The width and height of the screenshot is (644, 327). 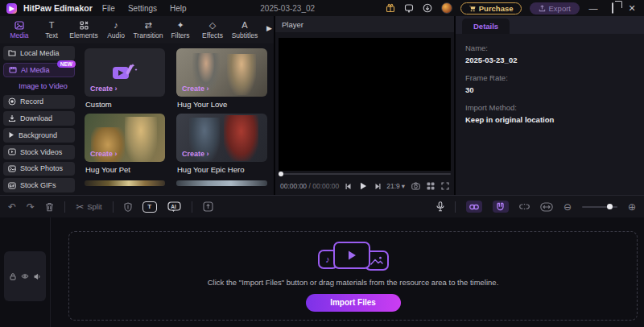 What do you see at coordinates (474, 207) in the screenshot?
I see `link-icon` at bounding box center [474, 207].